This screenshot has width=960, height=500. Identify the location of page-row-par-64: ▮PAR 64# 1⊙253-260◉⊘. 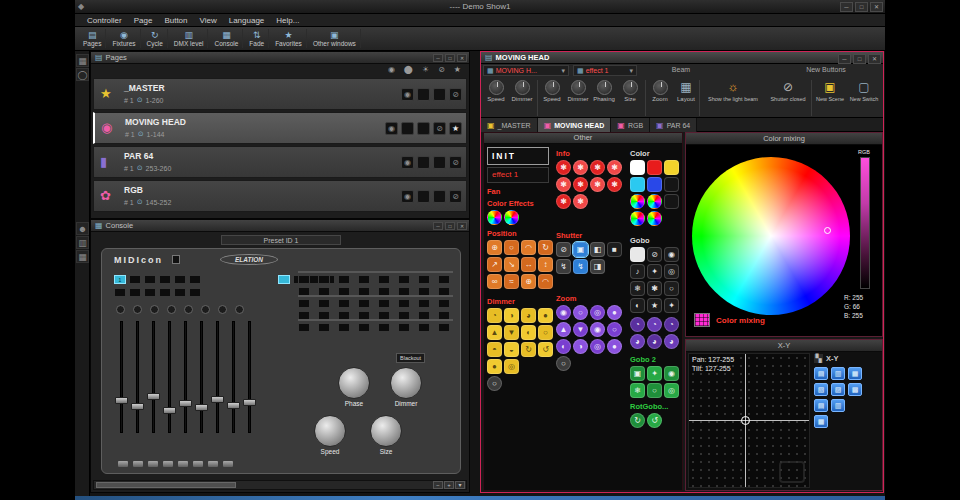
(280, 162).